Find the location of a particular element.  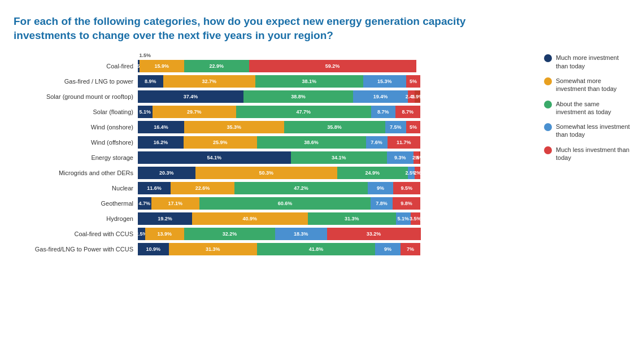

bar-segment: 41.8% is located at coordinates (316, 249).